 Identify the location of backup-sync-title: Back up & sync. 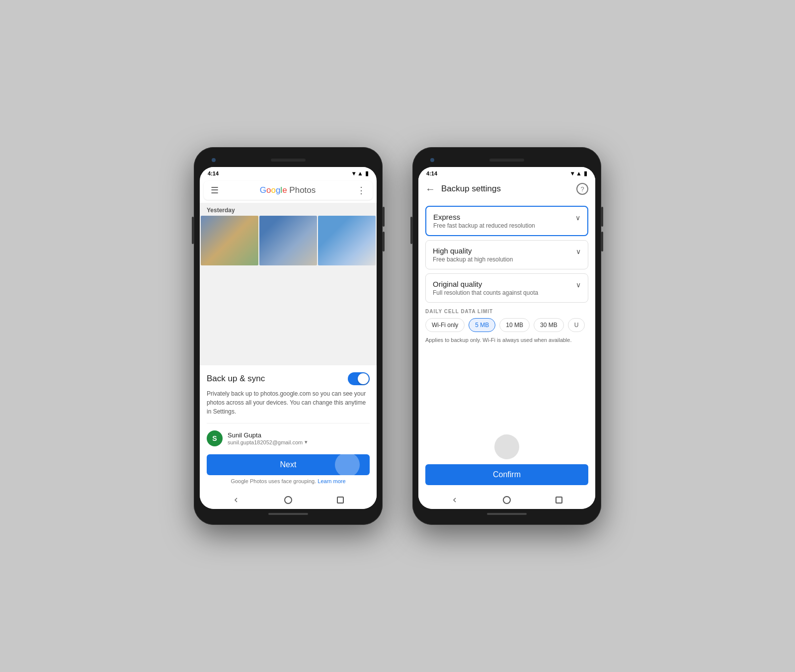
(236, 379).